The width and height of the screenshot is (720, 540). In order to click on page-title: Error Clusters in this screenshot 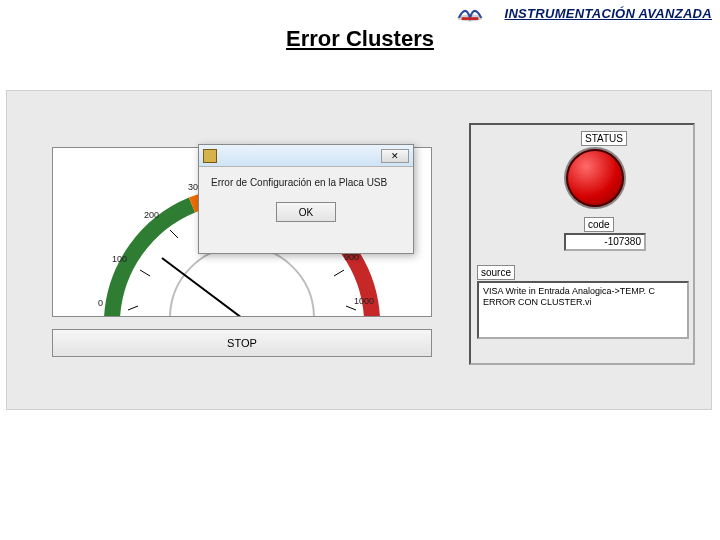, I will do `click(360, 39)`.